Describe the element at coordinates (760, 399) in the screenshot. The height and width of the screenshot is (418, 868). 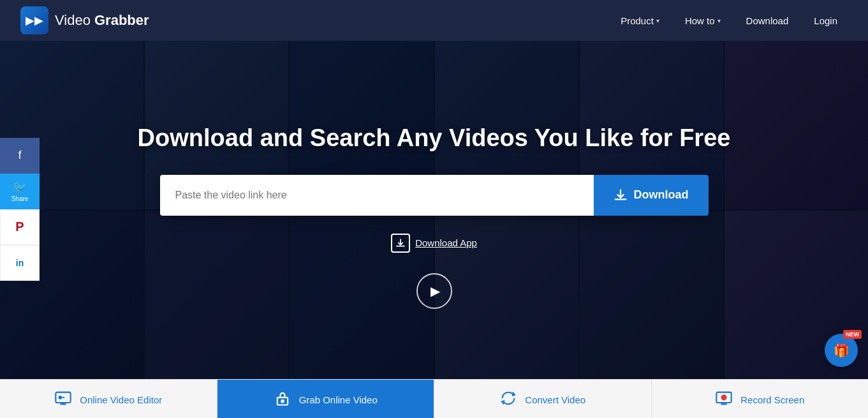
I see `bottom-nav-record-screen: Record Screen` at that location.